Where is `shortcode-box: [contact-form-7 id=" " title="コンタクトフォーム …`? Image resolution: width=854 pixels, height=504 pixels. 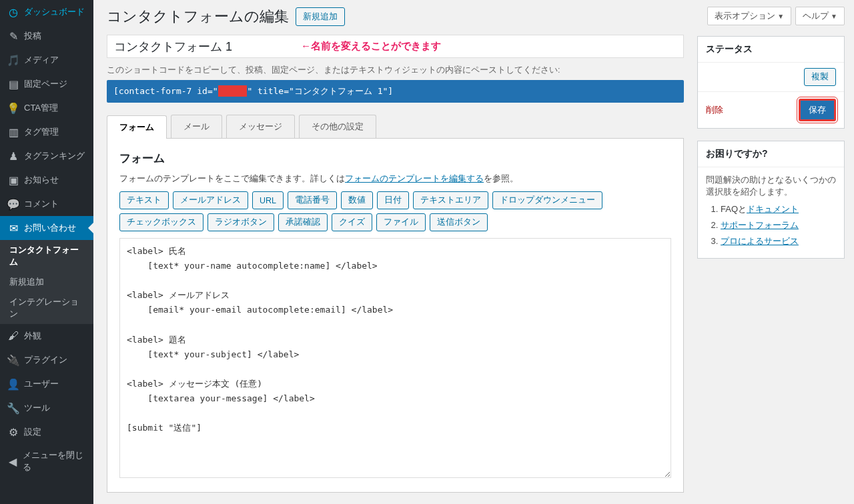
shortcode-box: [contact-form-7 id=" " title="コンタクトフォーム … is located at coordinates (395, 91).